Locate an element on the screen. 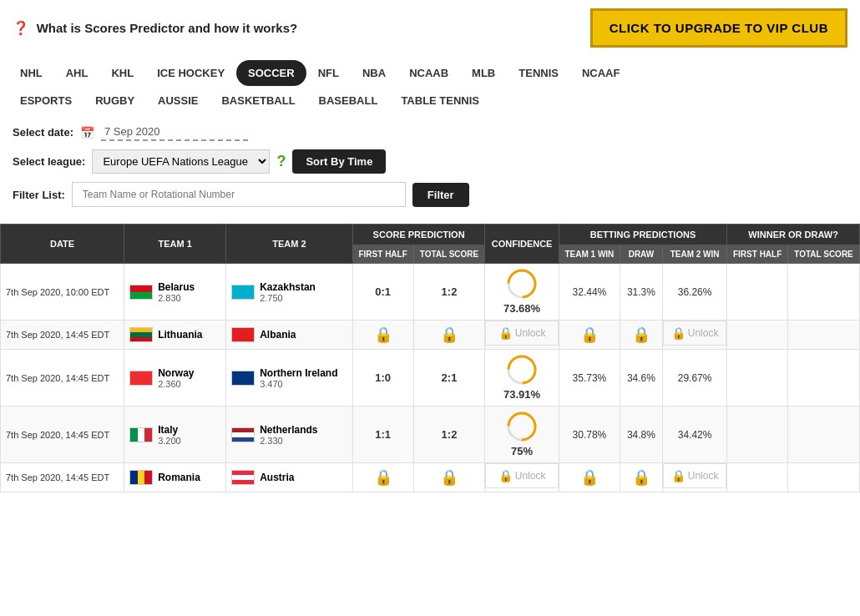 The image size is (860, 616). confidence-pct: 75% is located at coordinates (522, 451).